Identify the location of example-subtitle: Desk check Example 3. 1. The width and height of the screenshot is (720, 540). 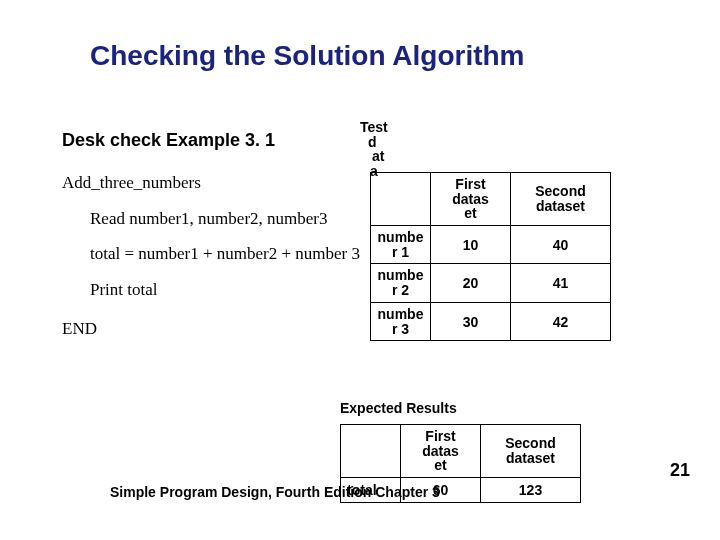
(168, 140).